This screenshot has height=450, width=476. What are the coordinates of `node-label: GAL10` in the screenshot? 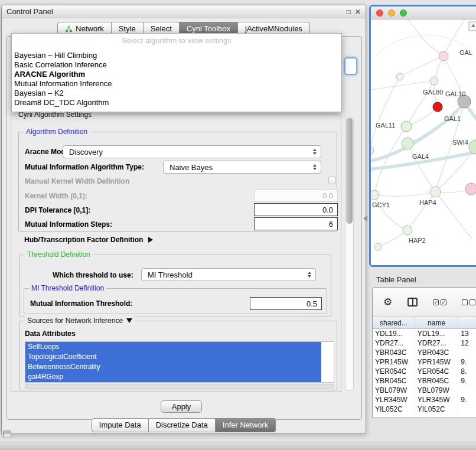 It's located at (455, 94).